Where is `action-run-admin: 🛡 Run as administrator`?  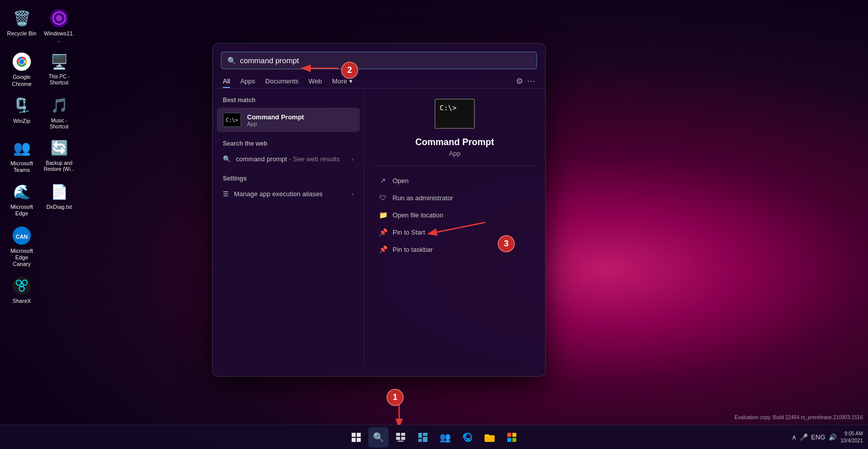 action-run-admin: 🛡 Run as administrator is located at coordinates (455, 198).